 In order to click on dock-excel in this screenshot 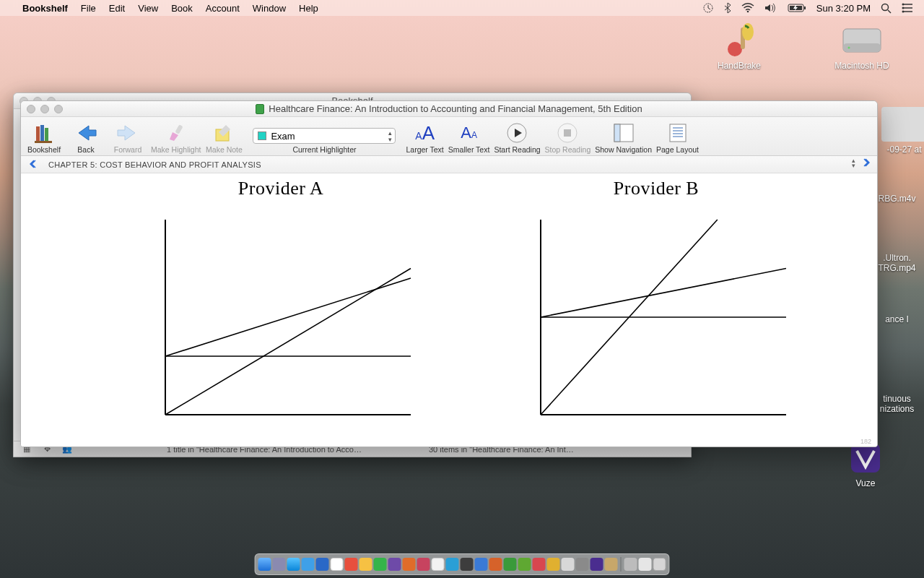, I will do `click(510, 564)`.